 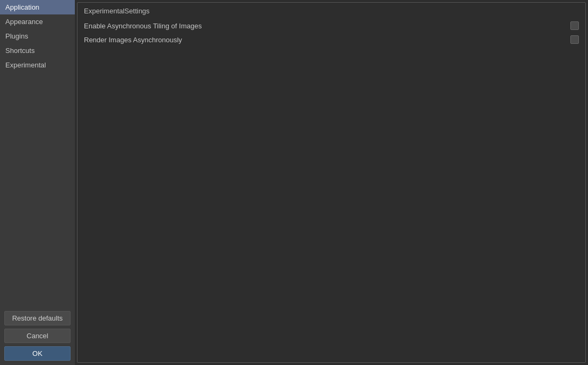 I want to click on sidebar-item-application: Application, so click(x=37, y=7).